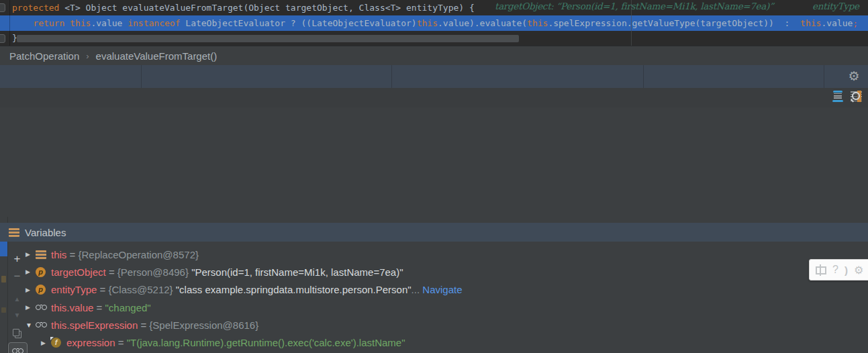  I want to click on variable-value: "Person(id=1, firstName=Mi1k, lastName=7…, so click(297, 272).